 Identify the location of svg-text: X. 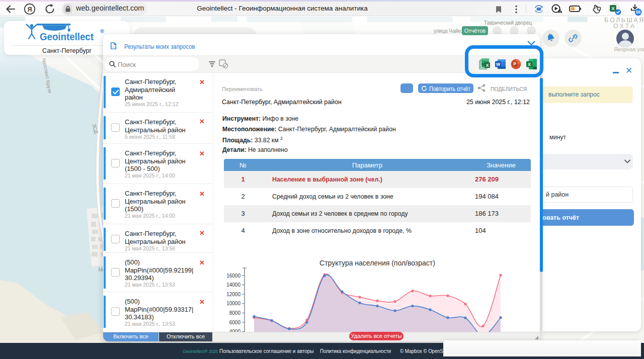
(613, 8).